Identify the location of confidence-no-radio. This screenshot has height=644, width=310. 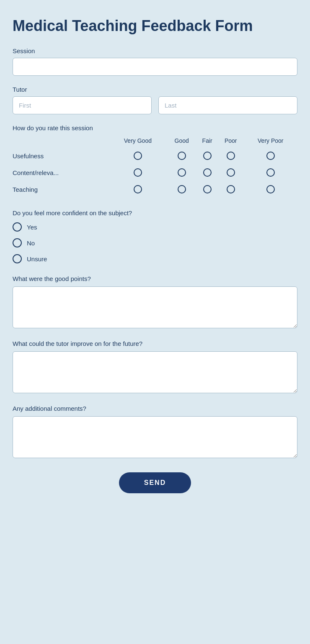
(17, 243).